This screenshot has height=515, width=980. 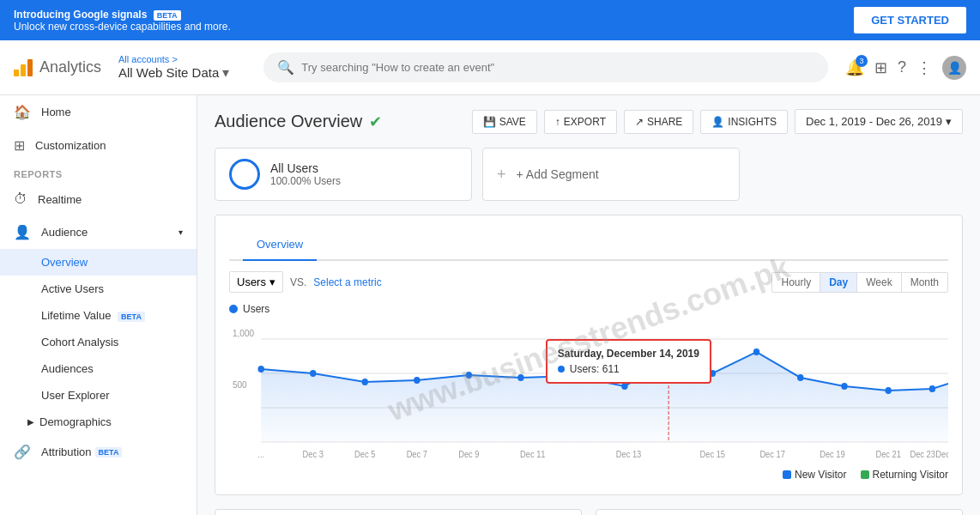 I want to click on time-btn-month: Month, so click(x=925, y=282).